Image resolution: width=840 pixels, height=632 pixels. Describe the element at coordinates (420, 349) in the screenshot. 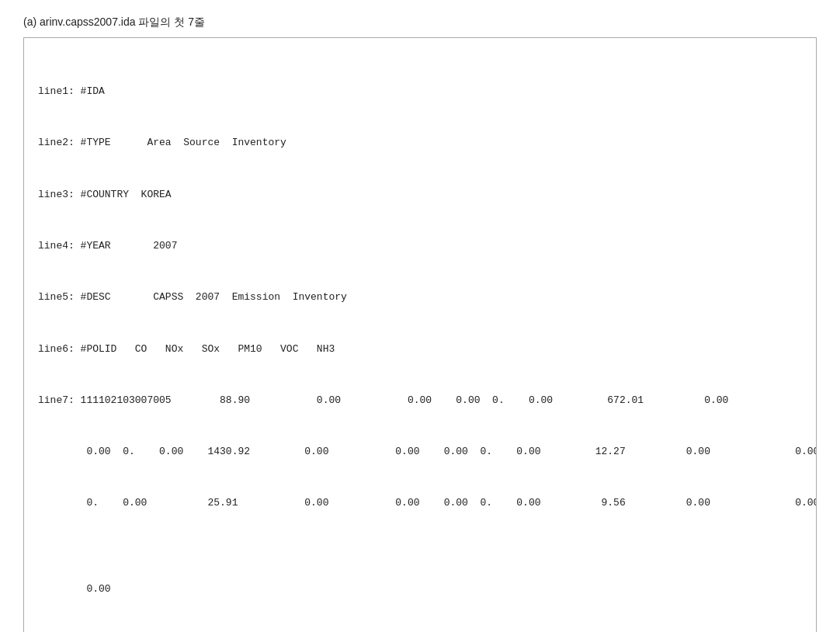

I see `section-a-line6: line6: #POLID CO NOx SOx PM10 VOC NH3` at that location.